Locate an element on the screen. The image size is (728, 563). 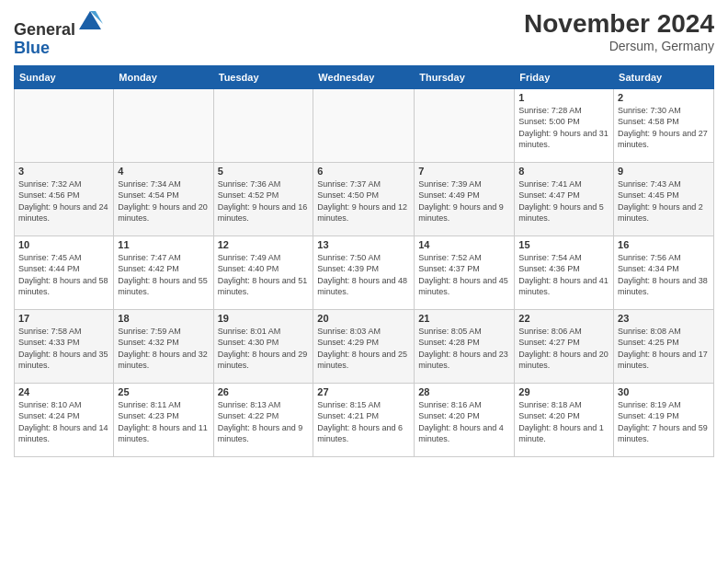
day-number: 3 is located at coordinates (64, 171).